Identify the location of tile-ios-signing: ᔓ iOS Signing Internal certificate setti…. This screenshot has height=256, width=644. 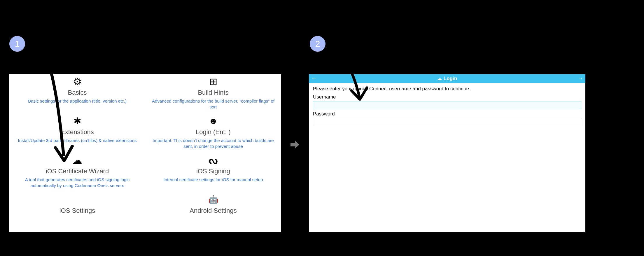
(213, 172).